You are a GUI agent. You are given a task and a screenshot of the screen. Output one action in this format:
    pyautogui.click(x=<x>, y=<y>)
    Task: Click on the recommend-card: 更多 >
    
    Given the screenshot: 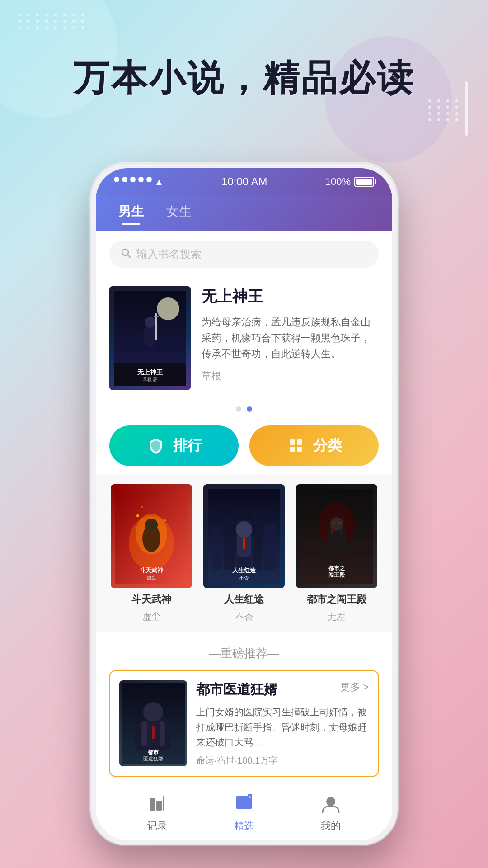 What is the action you would take?
    pyautogui.click(x=244, y=723)
    